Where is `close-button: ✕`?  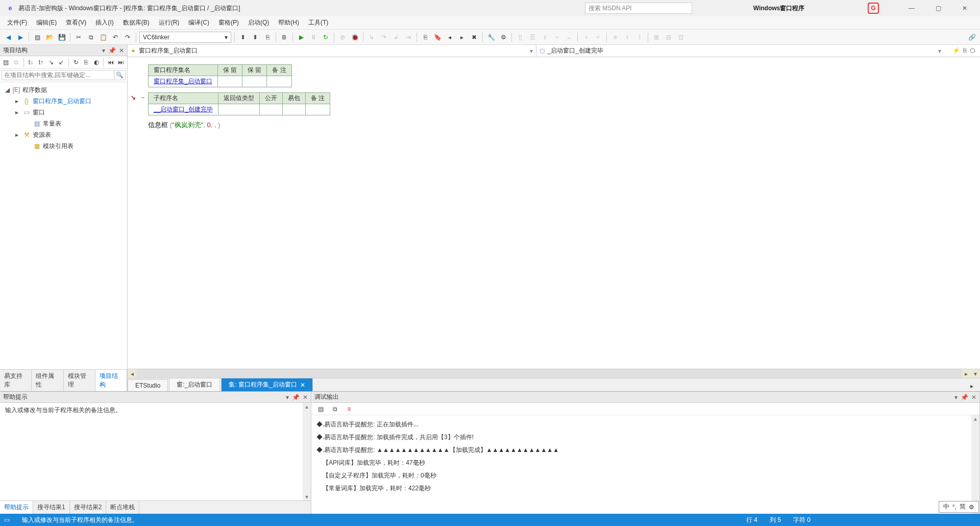 close-button: ✕ is located at coordinates (965, 8).